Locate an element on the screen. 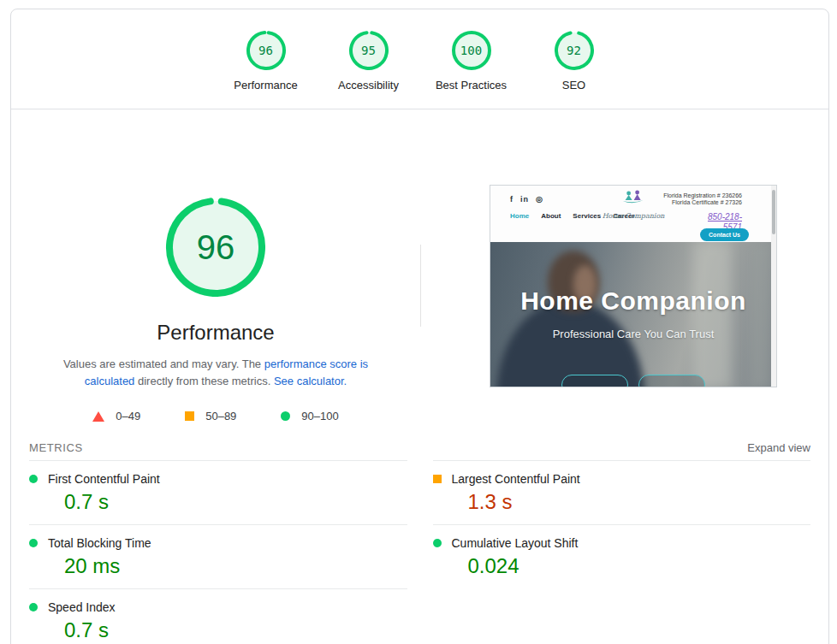 The image size is (837, 644). linkedin-icon: in is located at coordinates (525, 199).